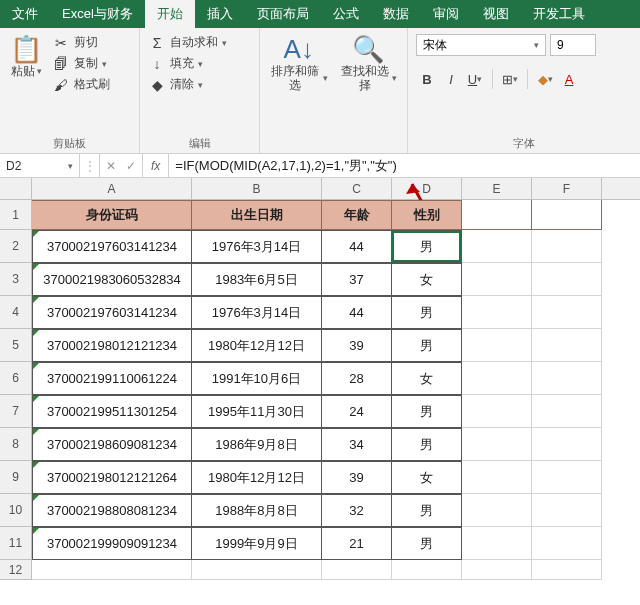 This screenshot has width=640, height=605. I want to click on row-header-9: 9, so click(16, 478).